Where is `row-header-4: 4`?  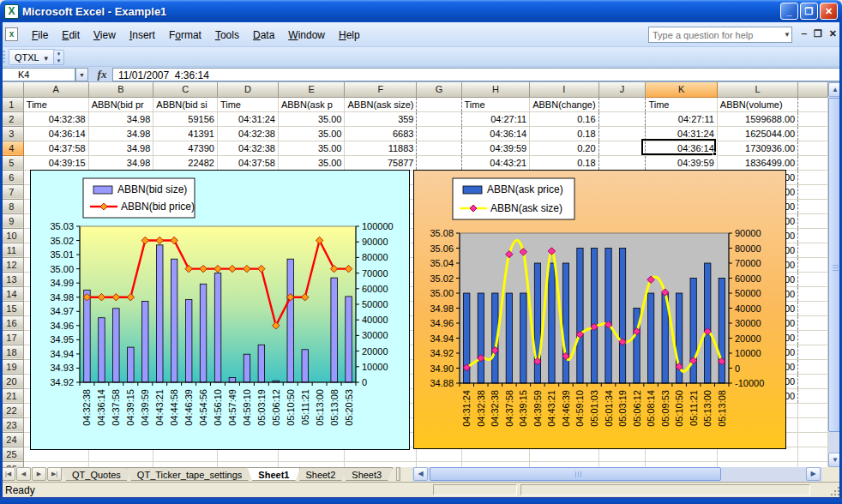 row-header-4: 4 is located at coordinates (12, 147).